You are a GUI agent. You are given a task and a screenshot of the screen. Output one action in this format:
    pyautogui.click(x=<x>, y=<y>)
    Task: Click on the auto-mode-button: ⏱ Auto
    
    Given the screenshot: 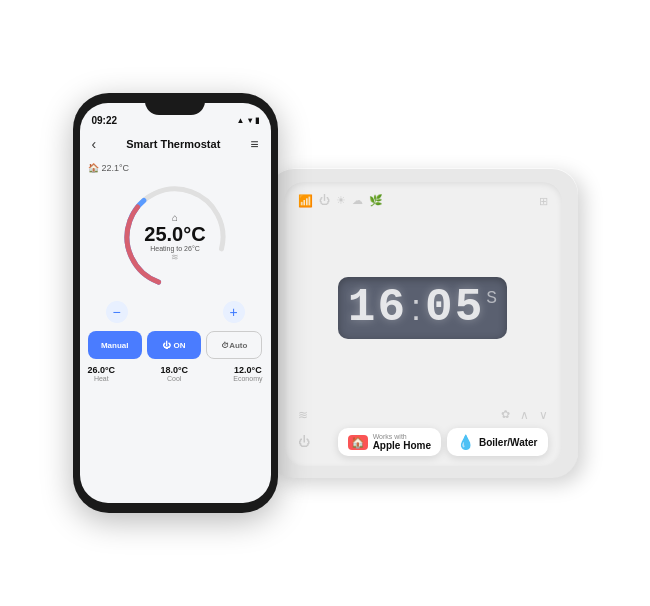 What is the action you would take?
    pyautogui.click(x=234, y=345)
    